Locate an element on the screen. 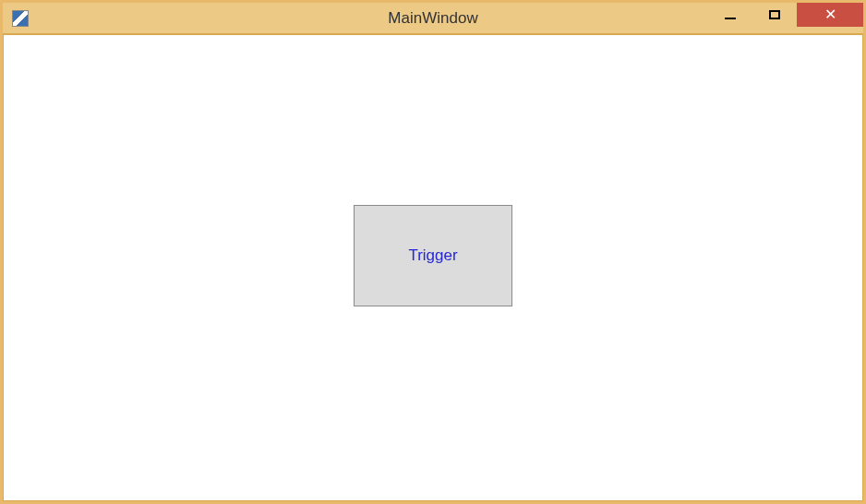 The width and height of the screenshot is (866, 504). minimize-button is located at coordinates (730, 15).